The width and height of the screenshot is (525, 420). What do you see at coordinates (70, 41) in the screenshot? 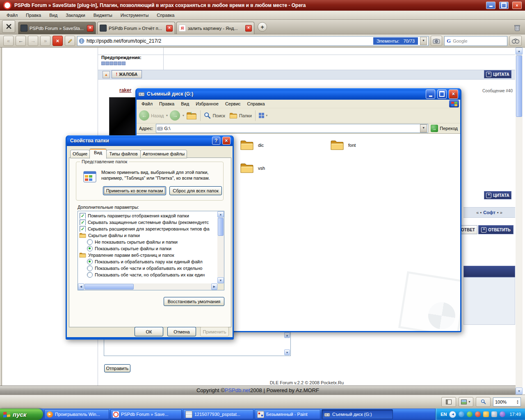
I see `edit-page-button` at bounding box center [70, 41].